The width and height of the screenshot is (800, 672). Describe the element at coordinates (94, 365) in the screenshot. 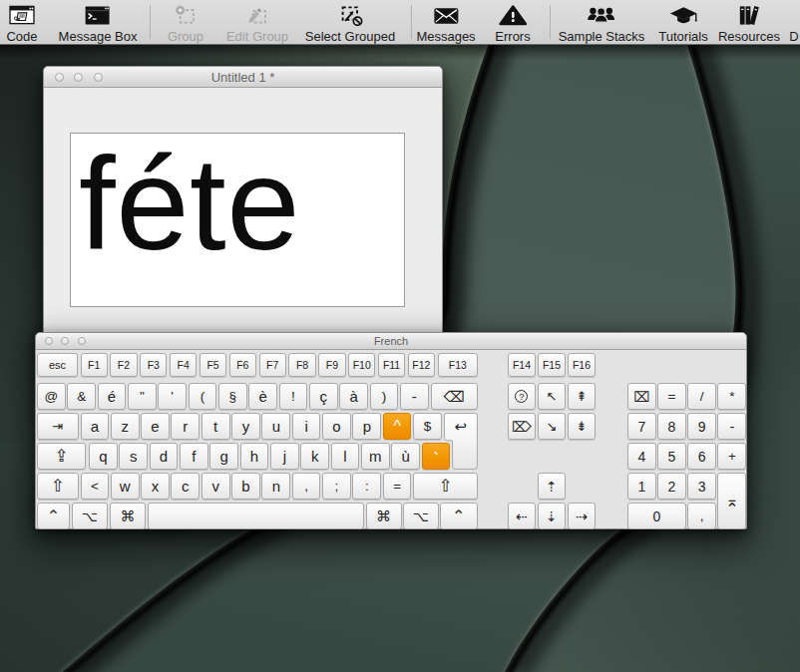

I see `key-F1: F1` at that location.